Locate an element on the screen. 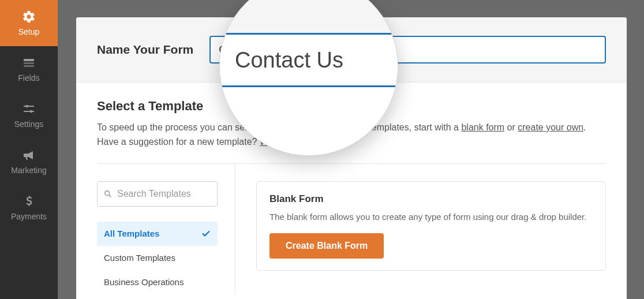  category-all-templates: All Templates is located at coordinates (157, 234).